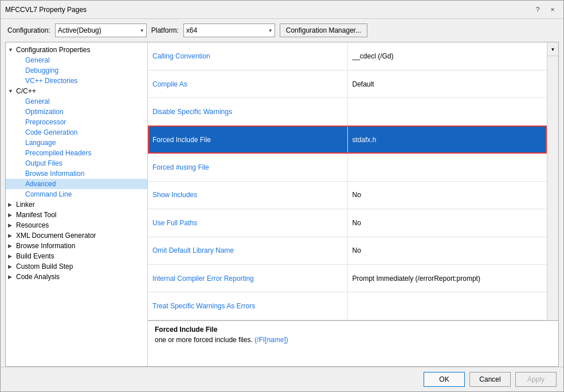 The height and width of the screenshot is (392, 564). I want to click on tree-item-label: C/C++, so click(26, 91).